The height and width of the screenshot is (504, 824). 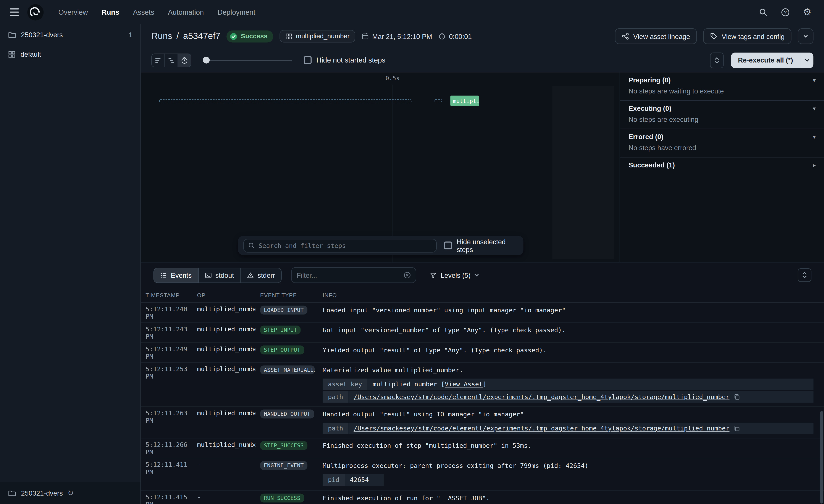 What do you see at coordinates (465, 101) in the screenshot?
I see `gantt-step-box: multipli…` at bounding box center [465, 101].